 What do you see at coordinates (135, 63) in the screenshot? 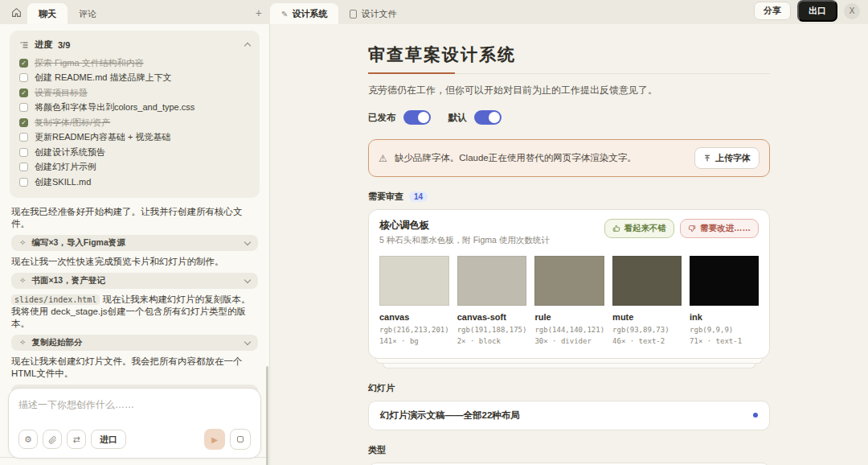
I see `progress-item: ✓探索 Figma 文件结构和内容` at bounding box center [135, 63].